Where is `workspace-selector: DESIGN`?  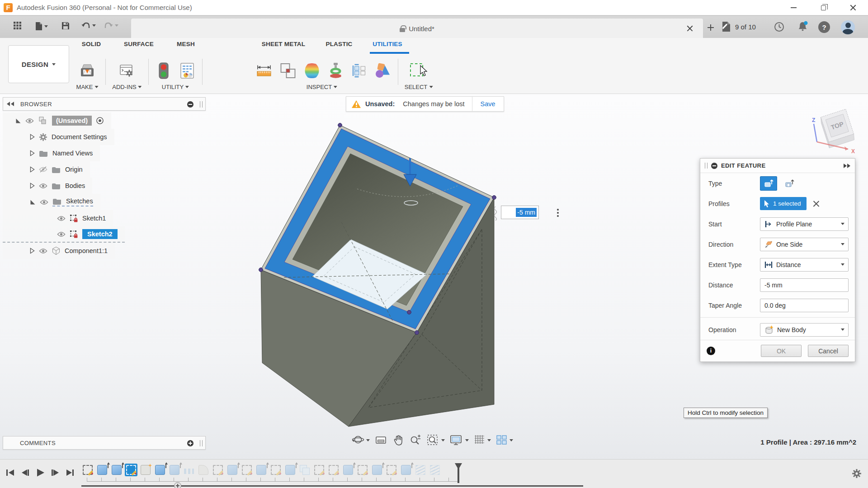 workspace-selector: DESIGN is located at coordinates (39, 64).